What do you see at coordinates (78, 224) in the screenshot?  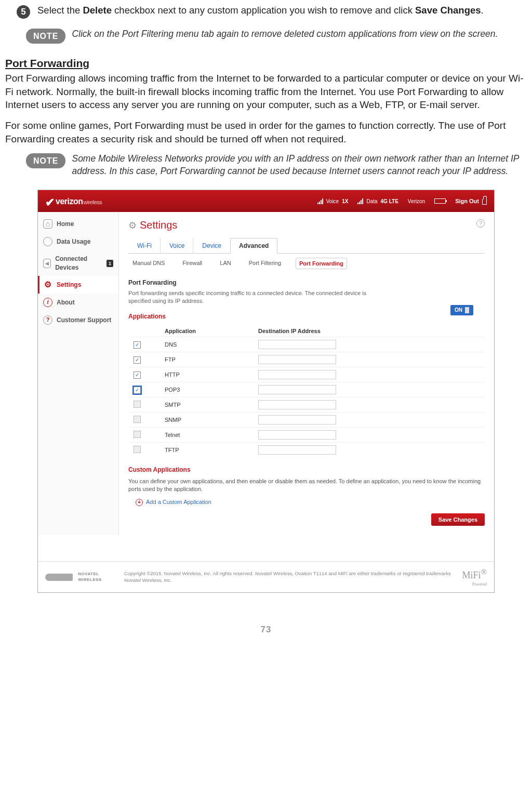 I see `sidebar-item-home: Home` at bounding box center [78, 224].